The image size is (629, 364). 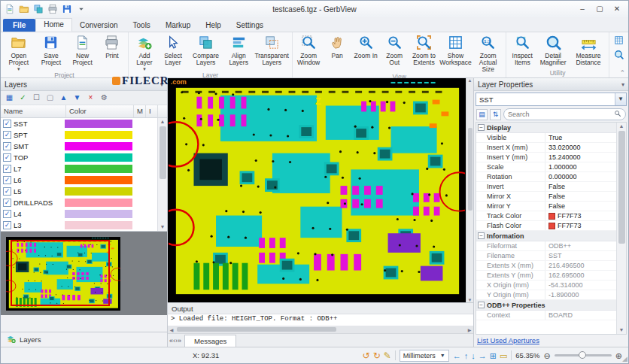 I want to click on column-header-color: Color, so click(x=100, y=111).